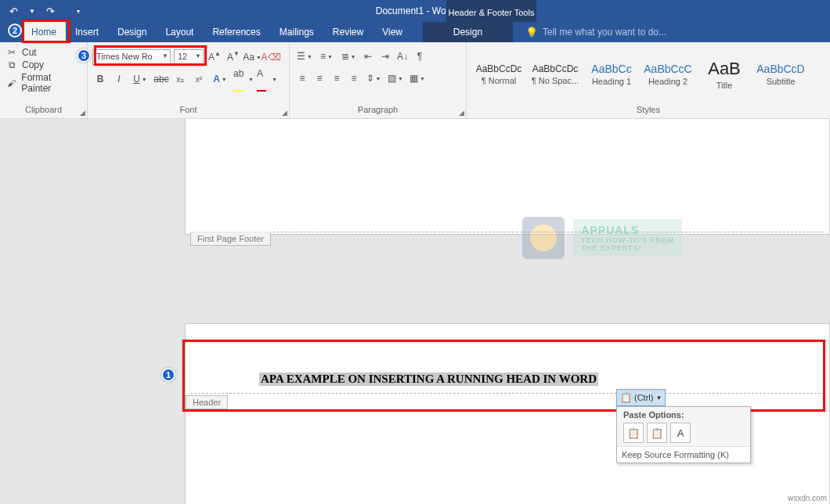  Describe the element at coordinates (781, 81) in the screenshot. I see `style-label: Subtitle` at that location.